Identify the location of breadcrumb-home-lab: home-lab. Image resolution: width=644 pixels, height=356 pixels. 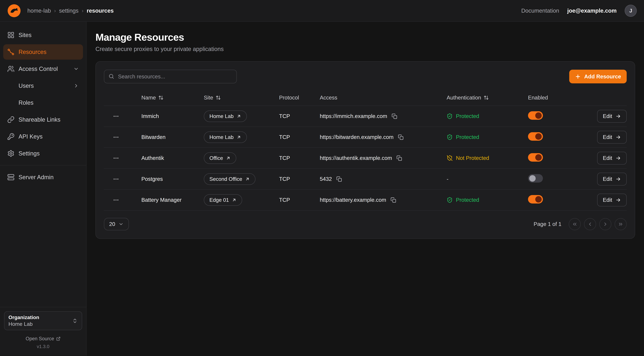
(39, 11).